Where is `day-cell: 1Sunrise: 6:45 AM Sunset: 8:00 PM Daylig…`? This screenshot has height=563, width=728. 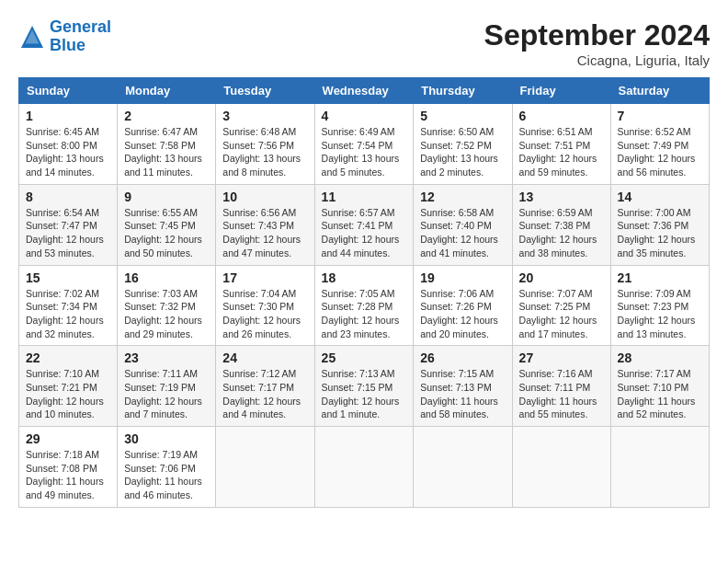 day-cell: 1Sunrise: 6:45 AM Sunset: 8:00 PM Daylig… is located at coordinates (68, 144).